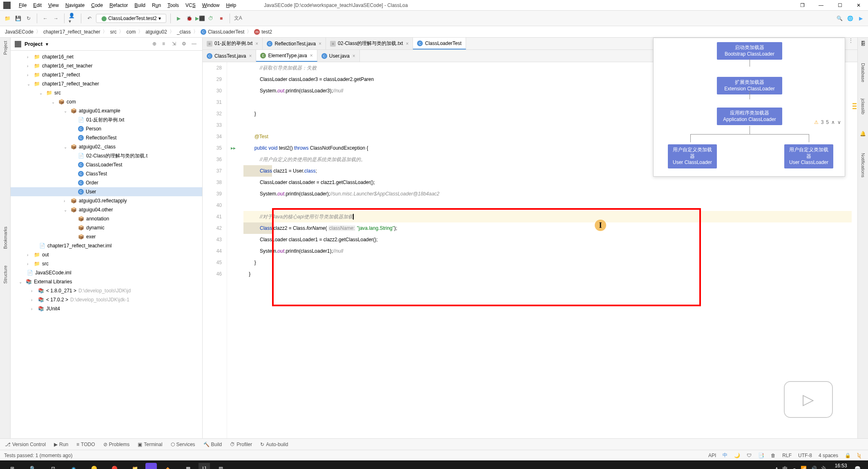  I want to click on crumb-project: JavaSECode, so click(19, 32).